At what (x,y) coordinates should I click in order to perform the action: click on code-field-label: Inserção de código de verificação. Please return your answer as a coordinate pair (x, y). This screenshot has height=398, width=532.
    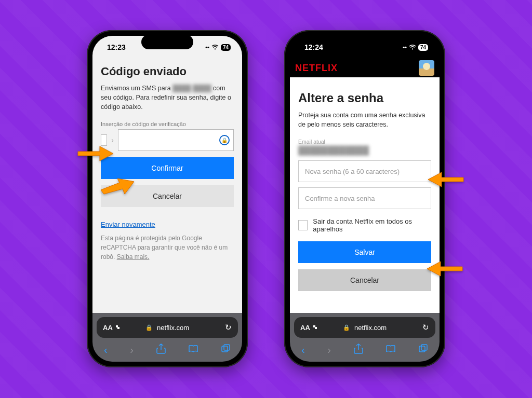
    Looking at the image, I should click on (167, 124).